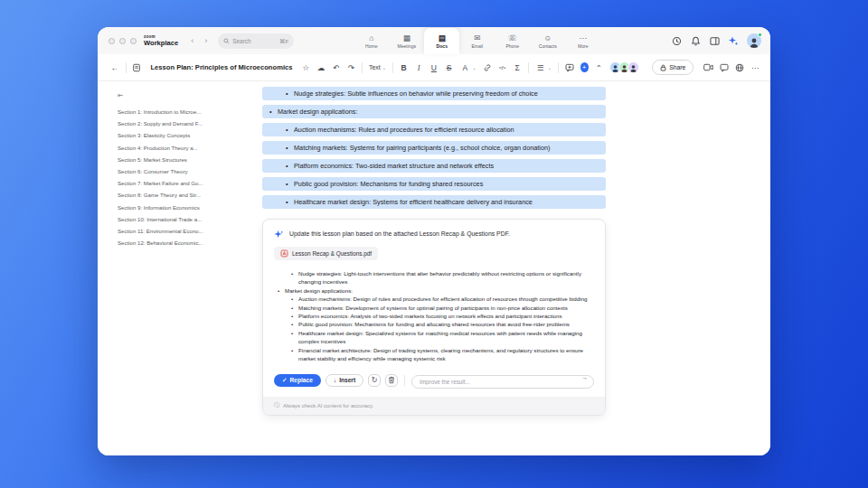 The height and width of the screenshot is (488, 868). I want to click on sidebar-item-section: Section 8: Game Theory and Str..., so click(186, 195).